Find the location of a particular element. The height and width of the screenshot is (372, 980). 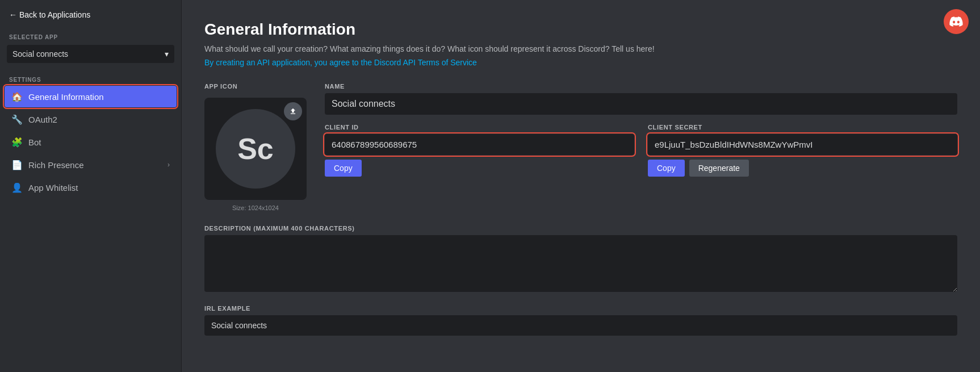

sidebar-item-rich-presence: 📄 Rich Presence › is located at coordinates (91, 165).